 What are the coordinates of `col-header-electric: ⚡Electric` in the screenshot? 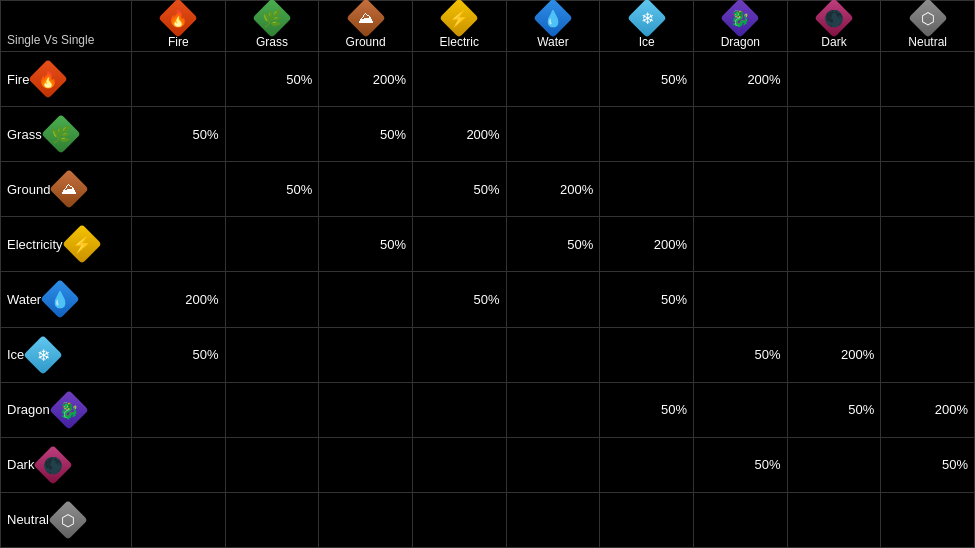 It's located at (459, 26).